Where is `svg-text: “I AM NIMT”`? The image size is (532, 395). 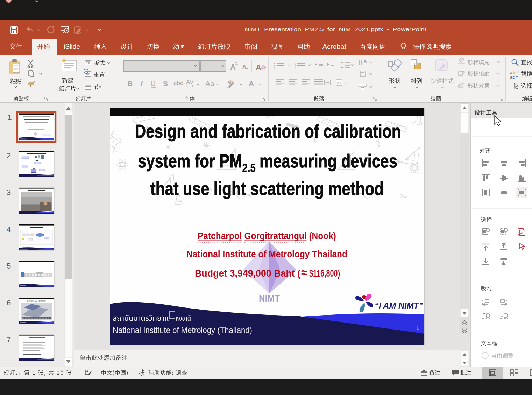
svg-text: “I AM NIMT” is located at coordinates (399, 306).